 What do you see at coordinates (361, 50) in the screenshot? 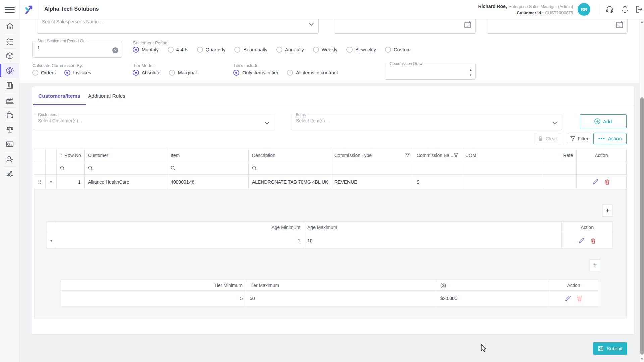
I see `radio-bi-weekly: Bi-weekly` at bounding box center [361, 50].